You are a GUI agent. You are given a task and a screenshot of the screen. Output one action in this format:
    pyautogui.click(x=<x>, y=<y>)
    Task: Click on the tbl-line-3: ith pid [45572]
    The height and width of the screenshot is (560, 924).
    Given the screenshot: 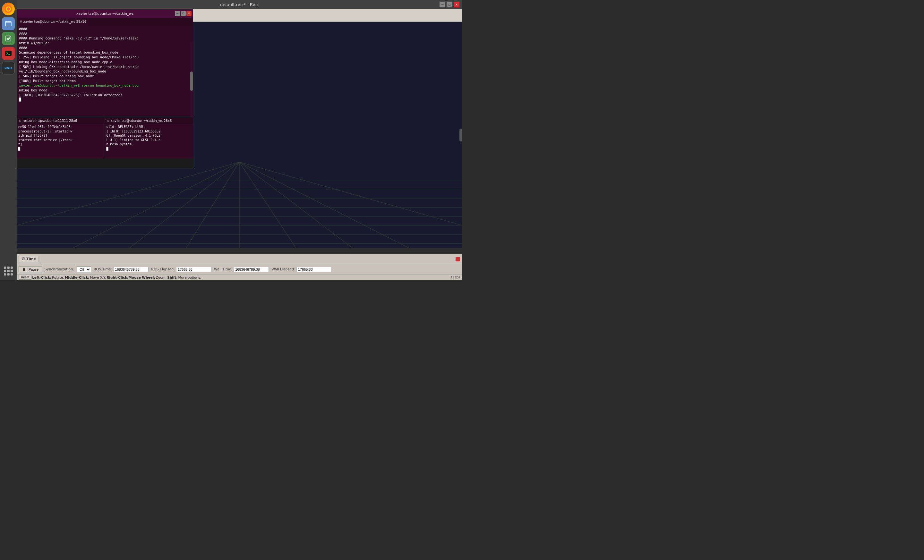 What is the action you would take?
    pyautogui.click(x=61, y=136)
    